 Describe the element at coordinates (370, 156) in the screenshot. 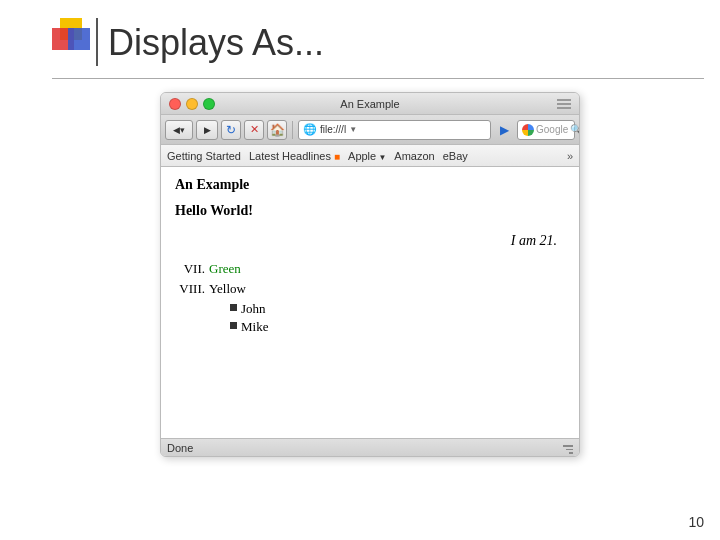

I see `bookmarks-bar: Getting Started Latest Headlines ■ Apple…` at that location.